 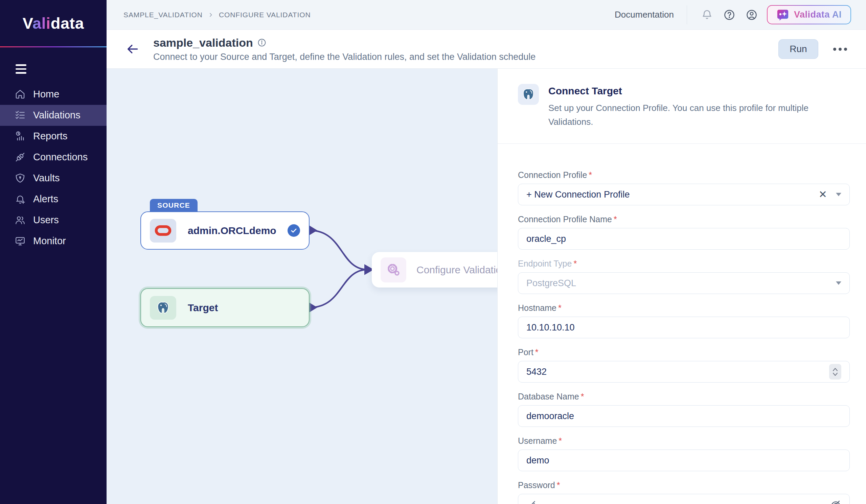 What do you see at coordinates (818, 15) in the screenshot?
I see `validata-ai-label: Validata AI` at bounding box center [818, 15].